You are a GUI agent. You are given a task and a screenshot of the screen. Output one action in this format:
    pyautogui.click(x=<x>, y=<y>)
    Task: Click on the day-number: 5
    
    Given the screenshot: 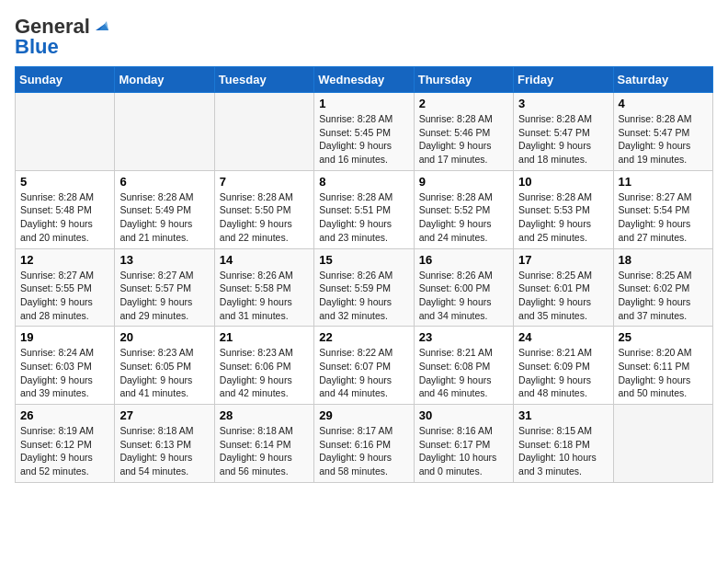 What is the action you would take?
    pyautogui.click(x=64, y=182)
    